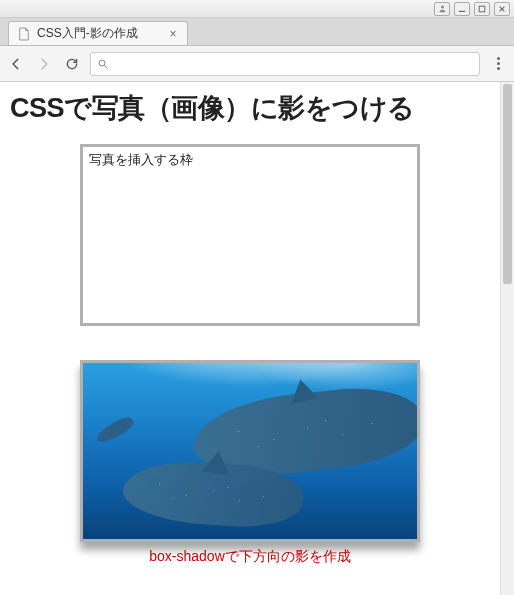  I want to click on address-bar, so click(285, 64).